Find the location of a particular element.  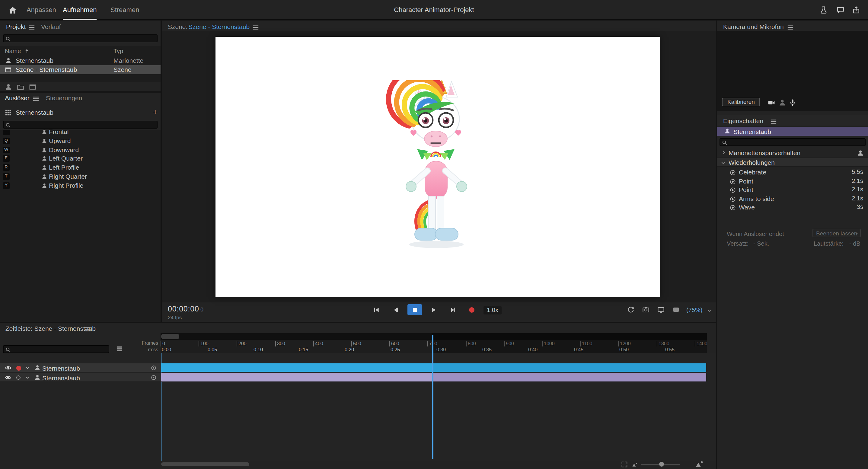

zoom-level-button: (75%) is located at coordinates (694, 310).